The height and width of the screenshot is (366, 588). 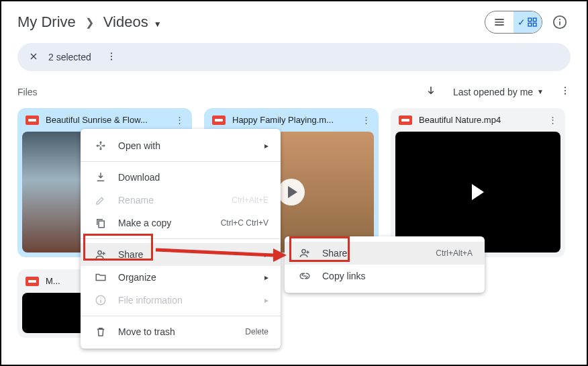 I want to click on menu-label: File information, so click(x=191, y=300).